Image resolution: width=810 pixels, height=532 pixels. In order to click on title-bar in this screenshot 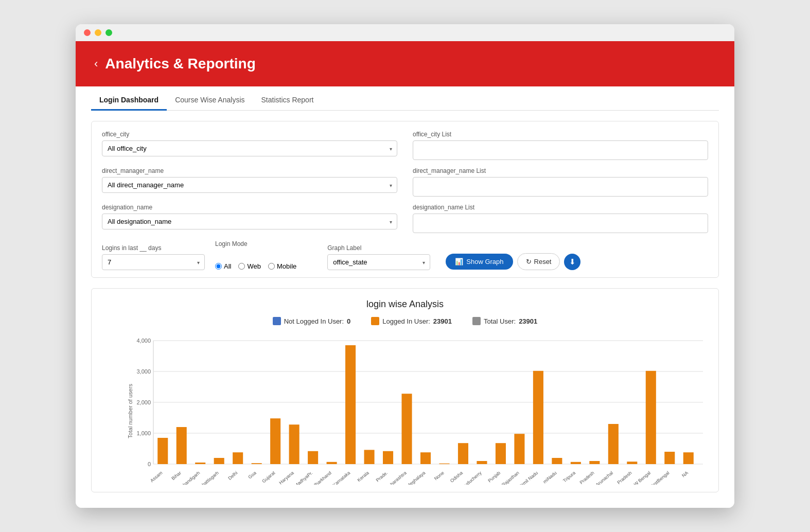, I will do `click(405, 33)`.